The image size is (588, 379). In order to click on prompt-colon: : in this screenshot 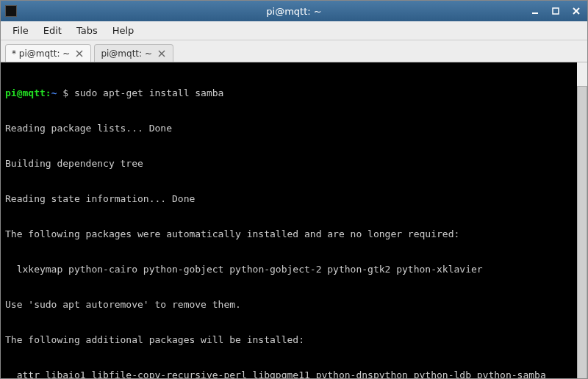, I will do `click(49, 93)`.